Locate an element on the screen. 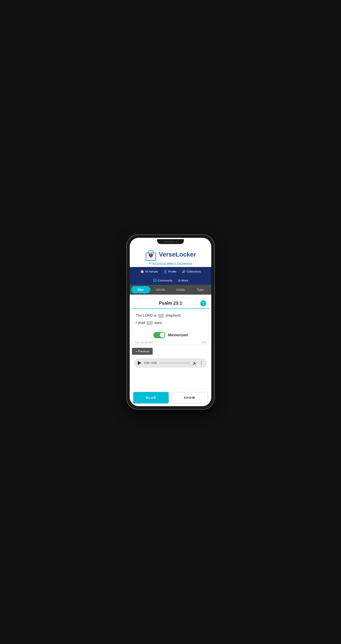 Image resolution: width=341 pixels, height=644 pixels. nav-item-all-verses: 🏠 All Verses is located at coordinates (149, 272).